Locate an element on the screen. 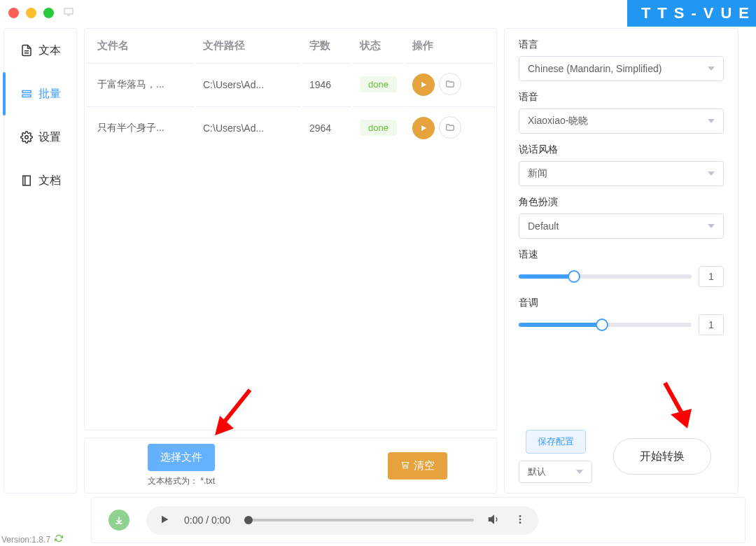 This screenshot has width=756, height=546. speed-slider is located at coordinates (605, 276).